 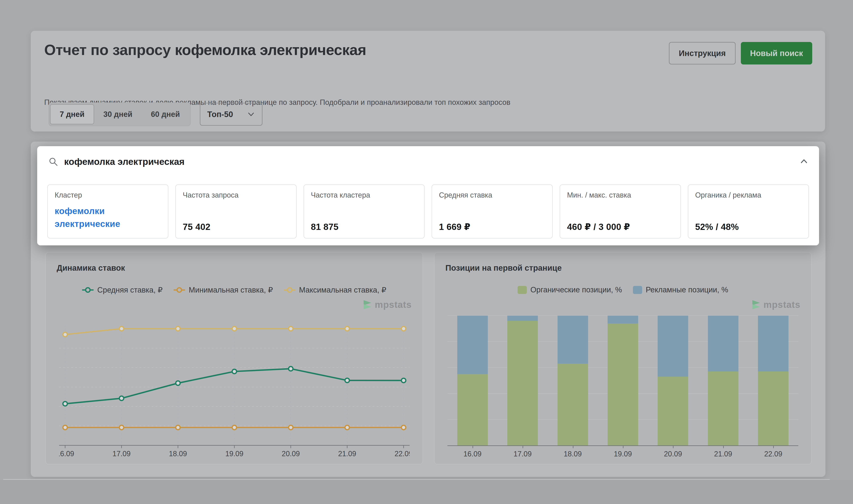 What do you see at coordinates (108, 217) in the screenshot?
I see `cluster-link: кофемолки электрические` at bounding box center [108, 217].